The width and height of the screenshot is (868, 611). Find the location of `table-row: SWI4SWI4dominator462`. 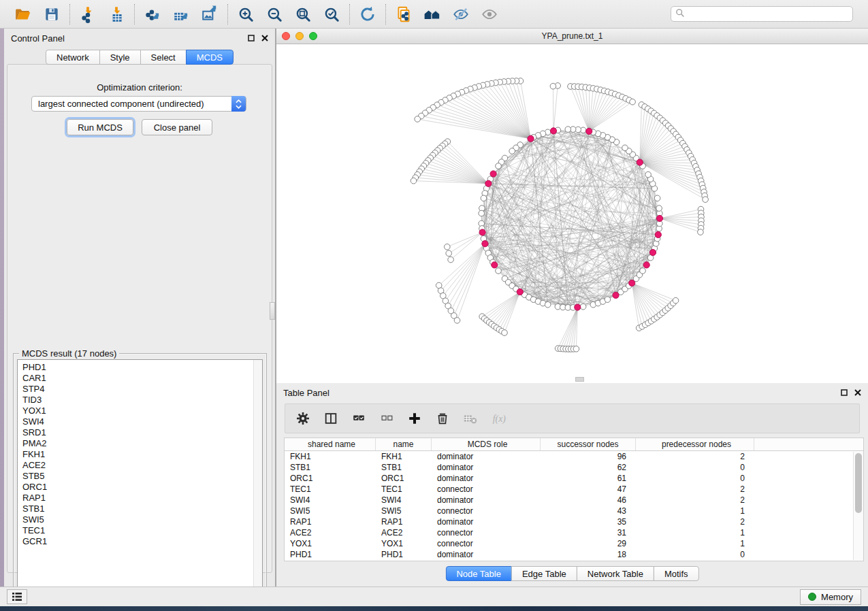

table-row: SWI4SWI4dominator462 is located at coordinates (574, 500).